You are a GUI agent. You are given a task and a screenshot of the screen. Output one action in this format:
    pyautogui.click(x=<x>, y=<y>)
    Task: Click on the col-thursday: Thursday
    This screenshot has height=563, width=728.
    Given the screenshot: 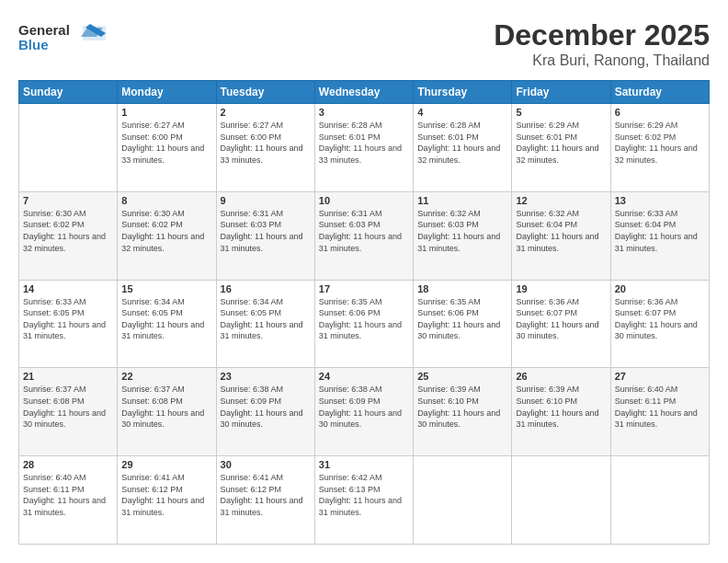 What is the action you would take?
    pyautogui.click(x=463, y=92)
    